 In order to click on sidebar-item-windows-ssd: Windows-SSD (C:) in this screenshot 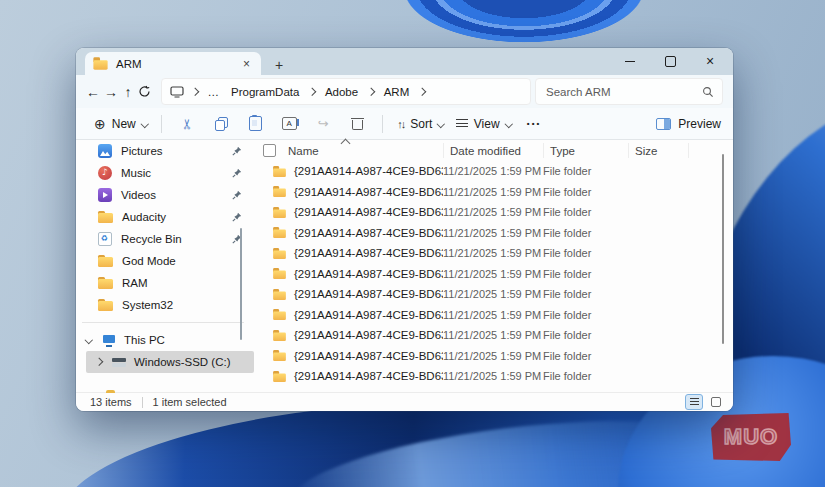, I will do `click(170, 362)`.